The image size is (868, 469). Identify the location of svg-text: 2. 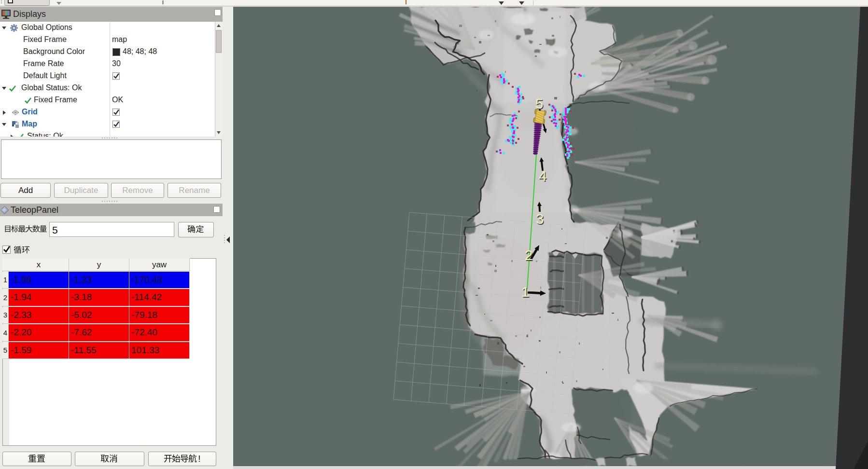
(529, 255).